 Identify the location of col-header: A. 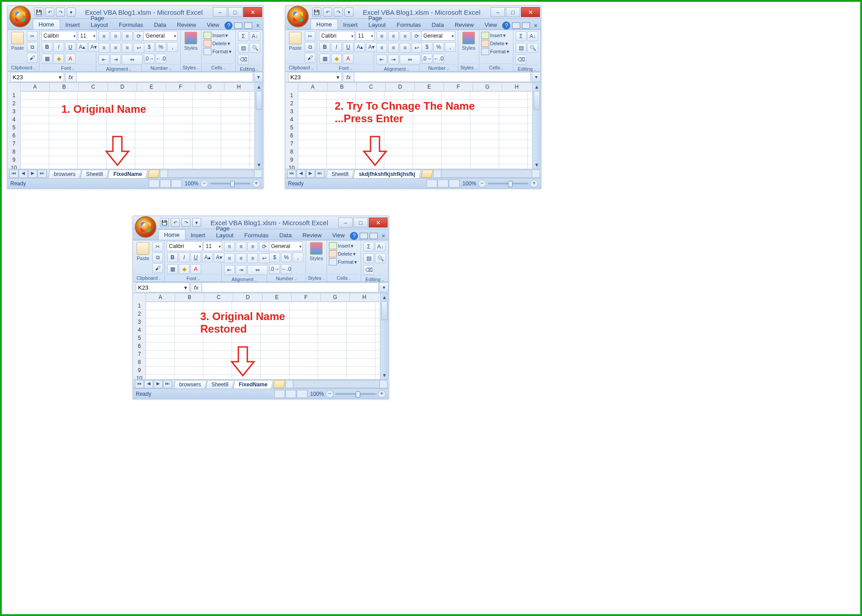
(35, 87).